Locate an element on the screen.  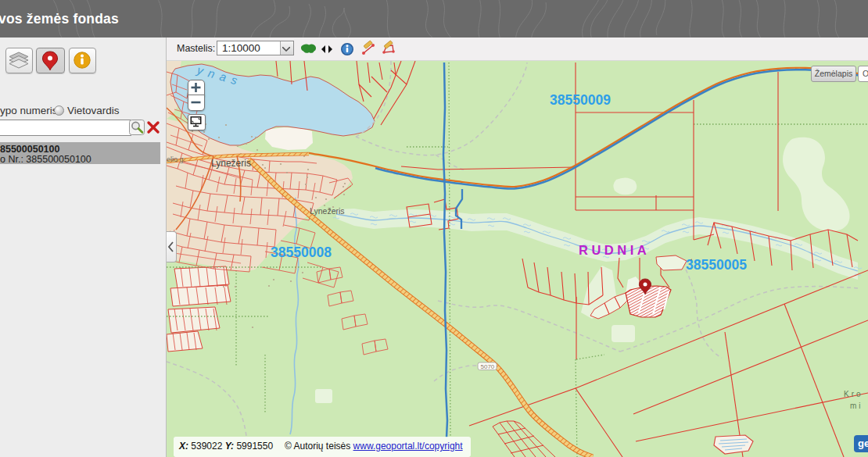
svg-text: RUDNIA is located at coordinates (615, 250).